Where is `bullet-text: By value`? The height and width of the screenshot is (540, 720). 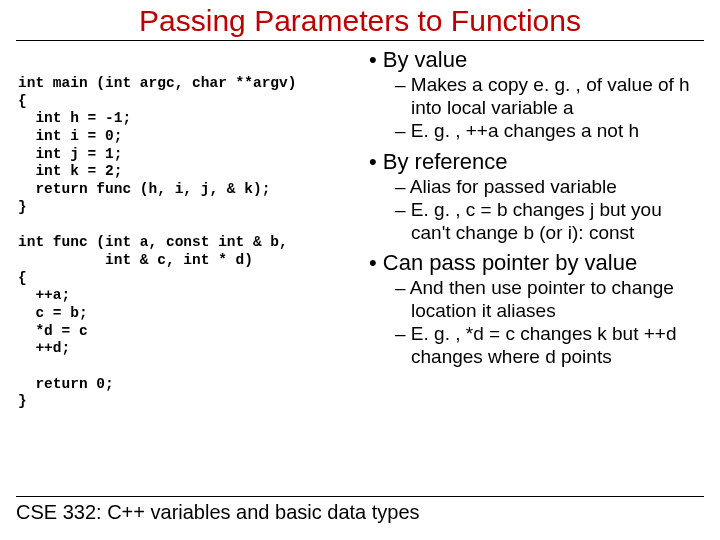
bullet-text: By value is located at coordinates (425, 60).